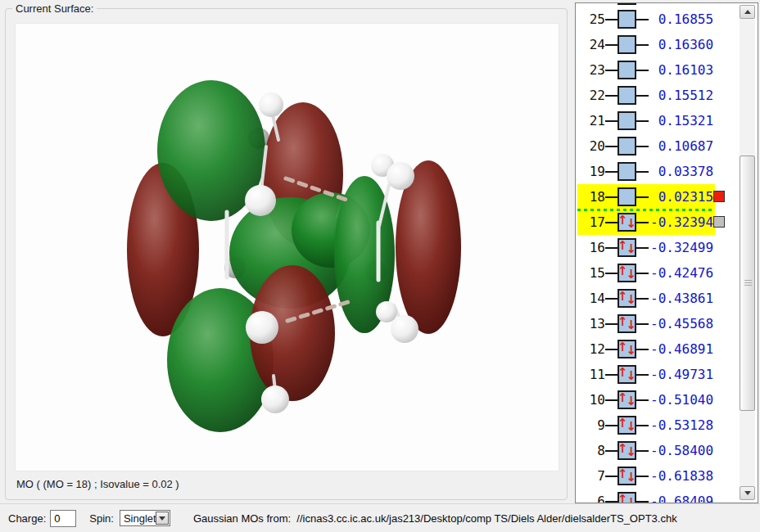 The width and height of the screenshot is (760, 532). I want to click on mo-energy: 0.15512, so click(681, 95).